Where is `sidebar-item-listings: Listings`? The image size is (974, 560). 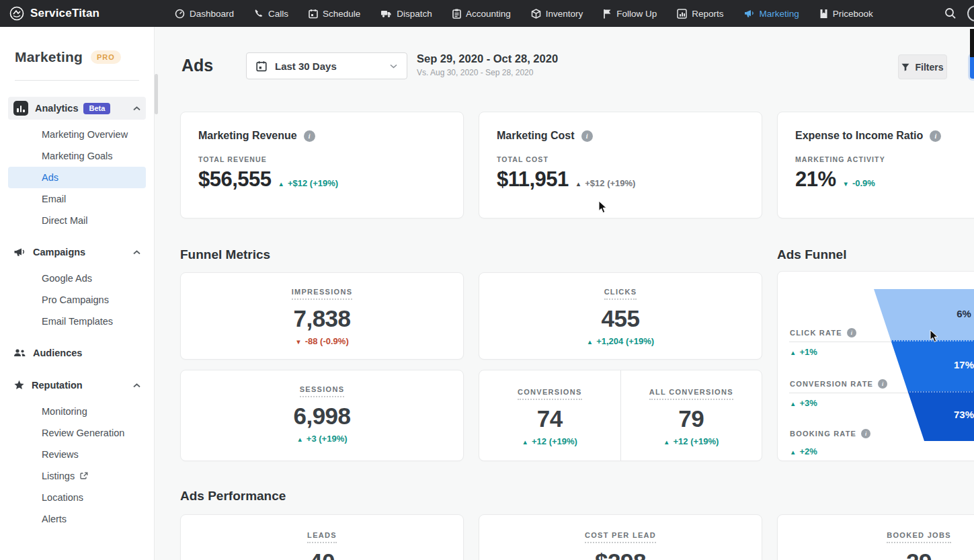
sidebar-item-listings: Listings is located at coordinates (77, 476).